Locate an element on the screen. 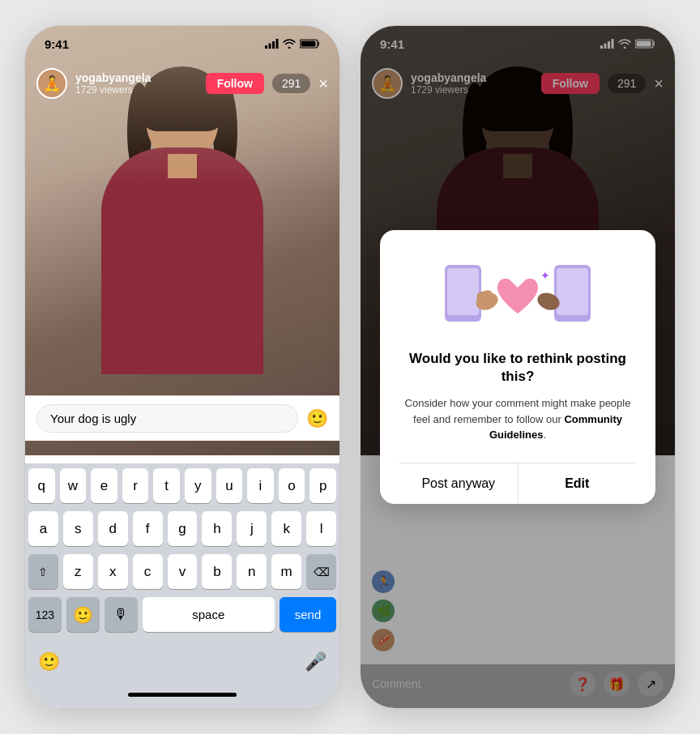 The image size is (700, 734). emoji-face-icon: 🙂 is located at coordinates (49, 662).